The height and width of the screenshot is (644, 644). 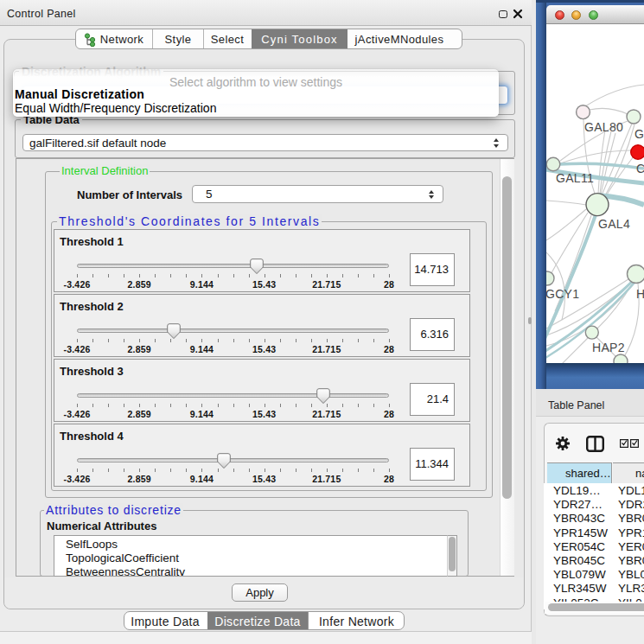 What do you see at coordinates (614, 224) in the screenshot?
I see `svg-text: GAL4` at bounding box center [614, 224].